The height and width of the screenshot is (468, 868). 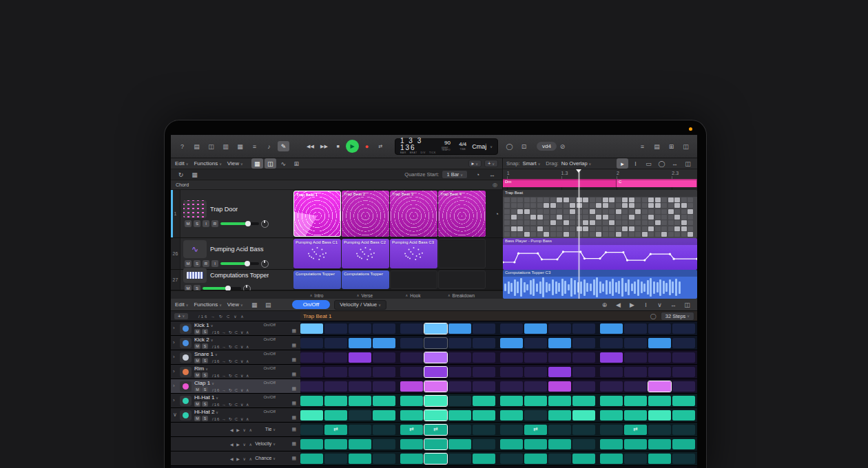 What do you see at coordinates (653, 317) in the screenshot?
I see `loupe-icon: ◯` at bounding box center [653, 317].